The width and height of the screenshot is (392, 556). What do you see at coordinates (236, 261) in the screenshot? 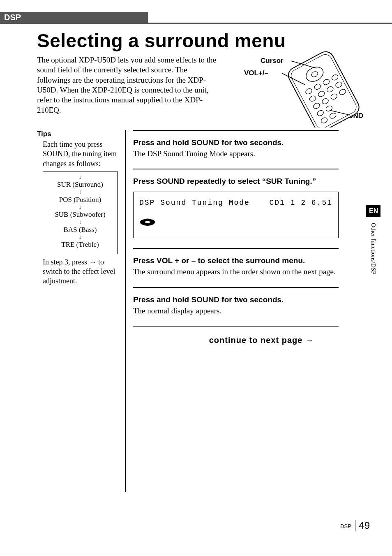
I see `step-heading: Press VOL + or – to select the surround …` at bounding box center [236, 261].